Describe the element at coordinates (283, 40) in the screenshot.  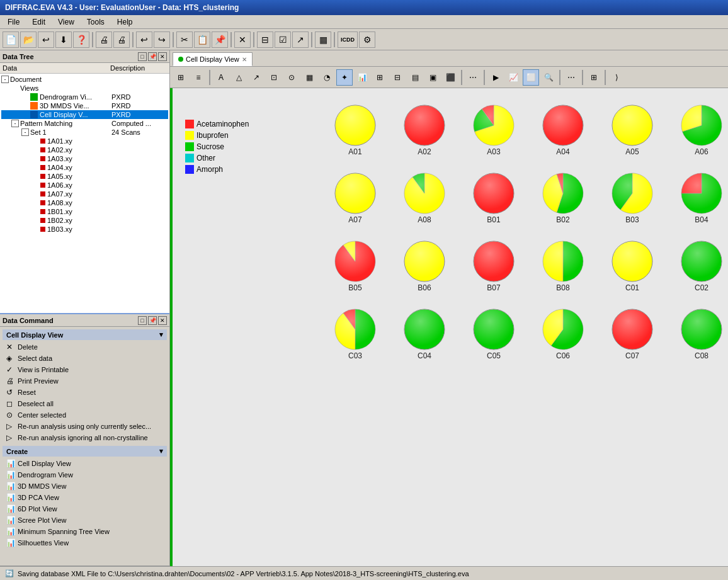
I see `toolbar-btn7: ☑` at that location.